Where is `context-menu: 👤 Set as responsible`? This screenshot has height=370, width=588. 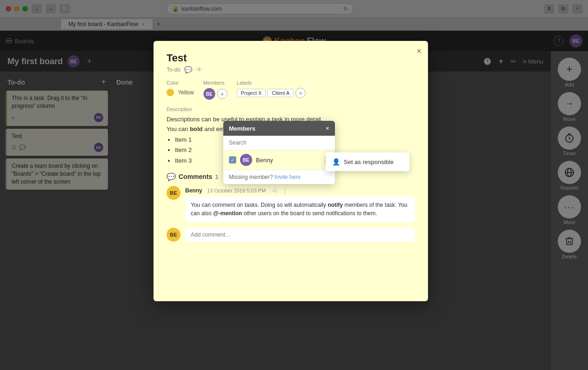 context-menu: 👤 Set as responsible is located at coordinates (368, 162).